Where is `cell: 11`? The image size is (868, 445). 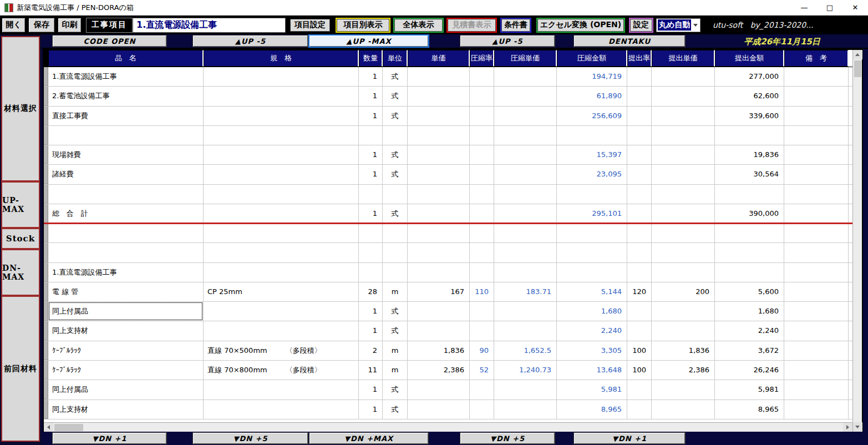 cell: 11 is located at coordinates (370, 370).